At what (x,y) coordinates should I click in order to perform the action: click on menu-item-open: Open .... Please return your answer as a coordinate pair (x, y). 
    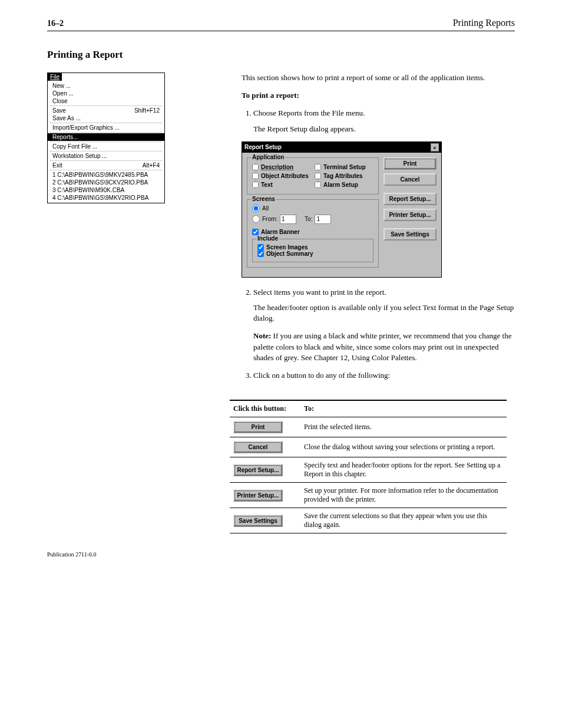
    Looking at the image, I should click on (106, 93).